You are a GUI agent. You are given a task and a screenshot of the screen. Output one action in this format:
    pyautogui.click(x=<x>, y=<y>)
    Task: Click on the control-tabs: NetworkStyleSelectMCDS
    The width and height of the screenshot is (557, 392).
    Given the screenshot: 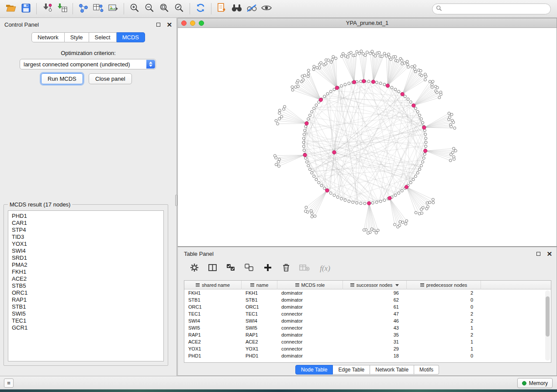 What is the action you would take?
    pyautogui.click(x=88, y=38)
    